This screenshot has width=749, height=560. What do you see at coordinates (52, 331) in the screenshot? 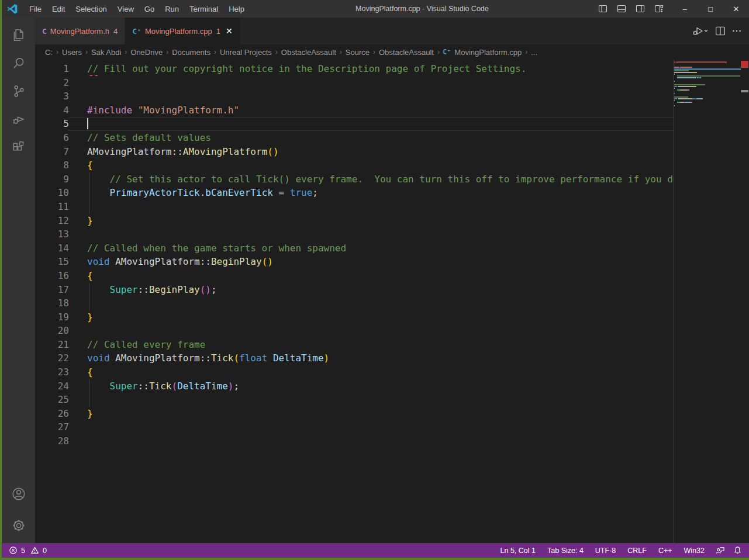
I see `line-number: 20` at bounding box center [52, 331].